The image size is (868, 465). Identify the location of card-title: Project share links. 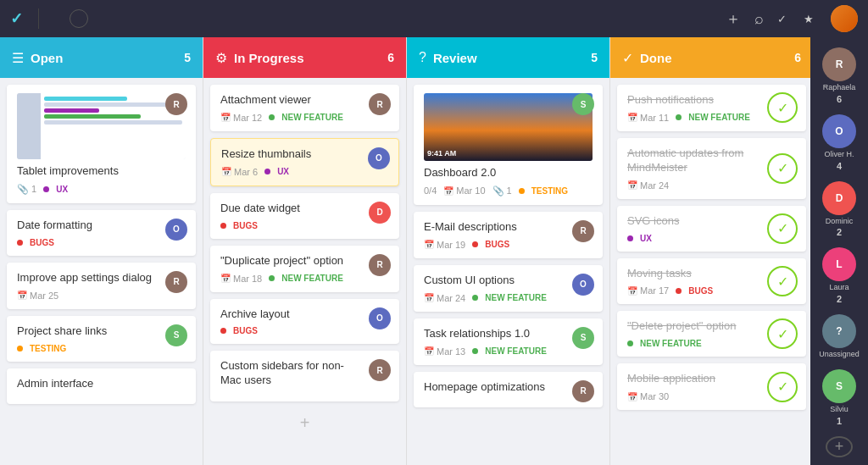
(102, 332).